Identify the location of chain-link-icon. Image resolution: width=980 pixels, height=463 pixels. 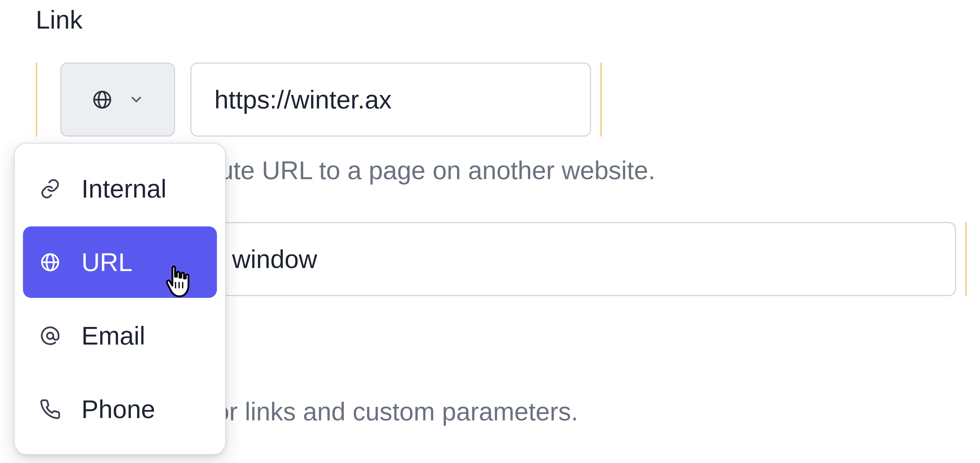
(50, 189).